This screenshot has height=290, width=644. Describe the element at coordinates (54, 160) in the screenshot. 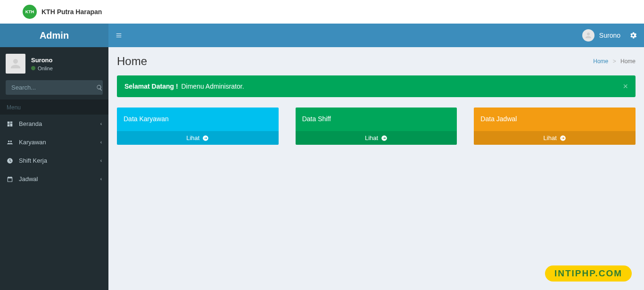

I see `sidebar-item-shift: Shift Kerja ‹` at that location.